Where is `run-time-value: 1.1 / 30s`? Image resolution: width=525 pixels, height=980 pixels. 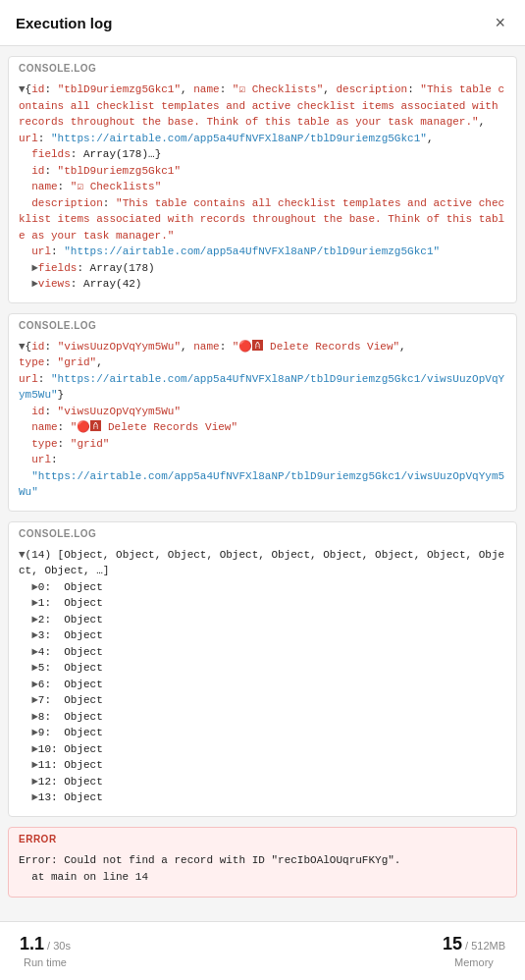 run-time-value: 1.1 / 30s is located at coordinates (45, 945).